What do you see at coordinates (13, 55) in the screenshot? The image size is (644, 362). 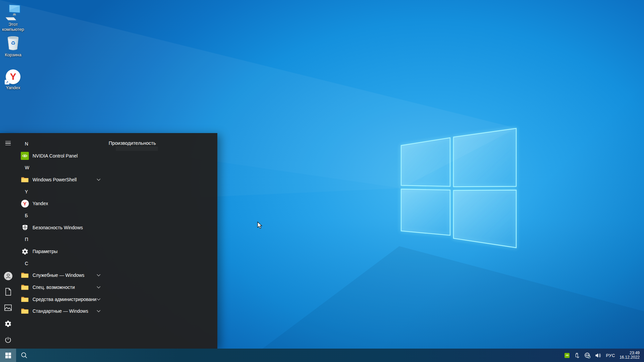 I see `desktop-icon-label: Корзина` at bounding box center [13, 55].